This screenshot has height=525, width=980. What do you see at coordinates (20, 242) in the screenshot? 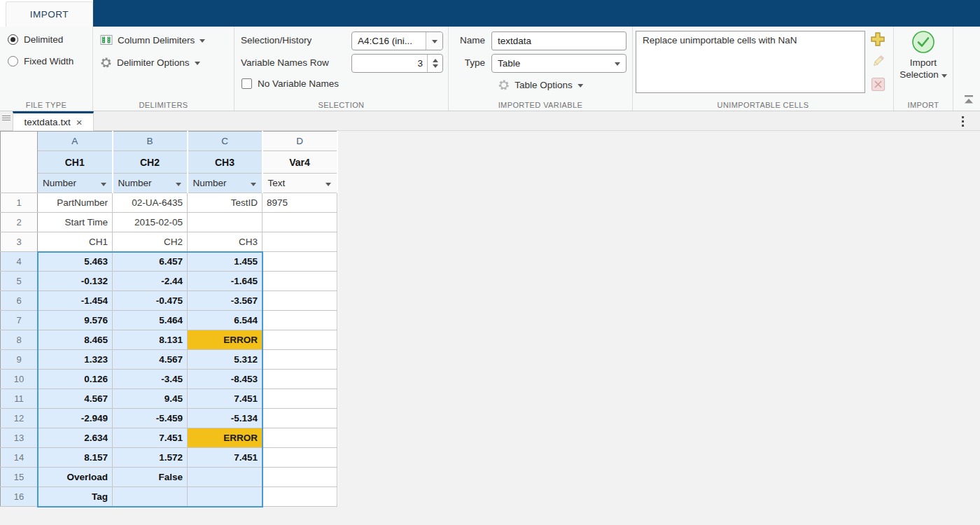
I see `row-header-3: 3` at bounding box center [20, 242].